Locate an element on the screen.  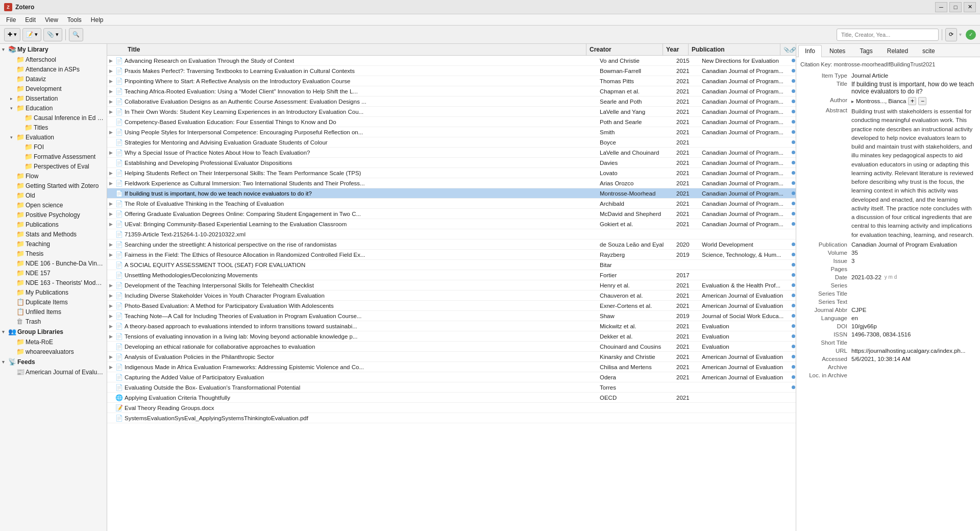
table-row: ▶📄The Role of Evaluative Thinking in the… is located at coordinates (451, 204).